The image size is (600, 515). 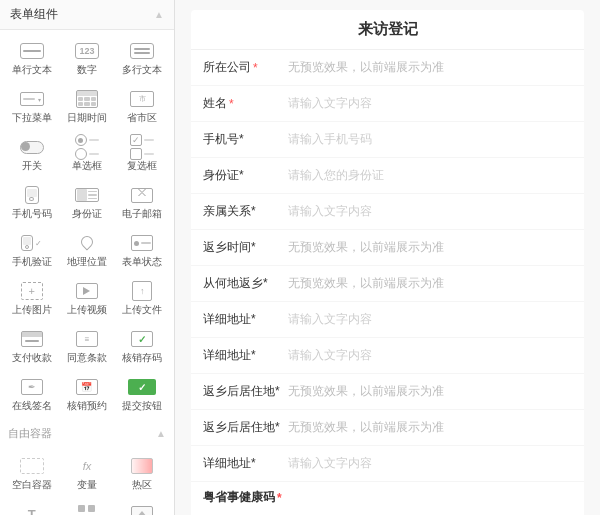 What do you see at coordinates (246, 392) in the screenshot?
I see `form-label-return-home1: 返乡后居住地*` at bounding box center [246, 392].